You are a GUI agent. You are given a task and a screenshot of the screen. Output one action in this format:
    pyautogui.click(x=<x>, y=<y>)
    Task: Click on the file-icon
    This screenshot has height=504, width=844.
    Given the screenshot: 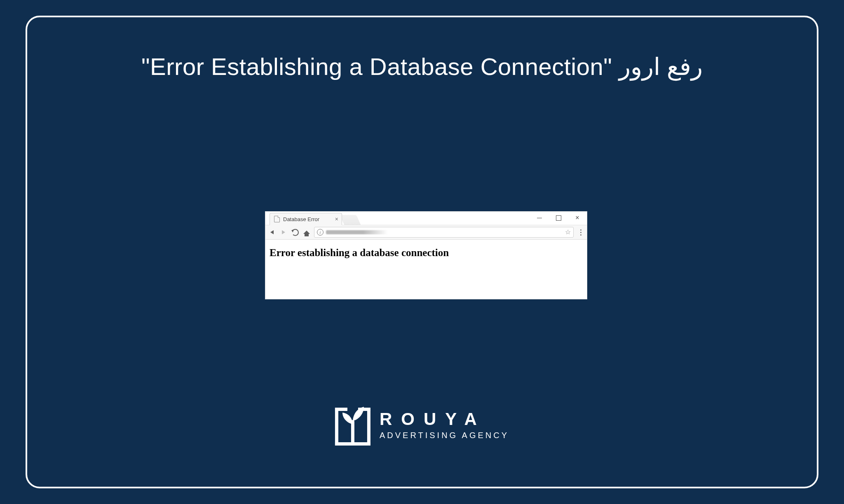 What is the action you would take?
    pyautogui.click(x=277, y=219)
    